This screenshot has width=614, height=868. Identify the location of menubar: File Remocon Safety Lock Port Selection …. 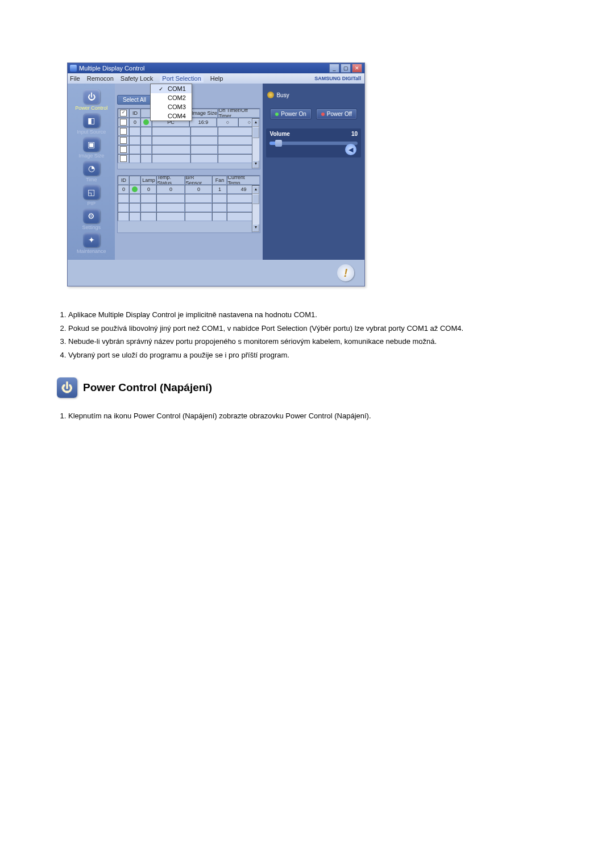
(216, 78).